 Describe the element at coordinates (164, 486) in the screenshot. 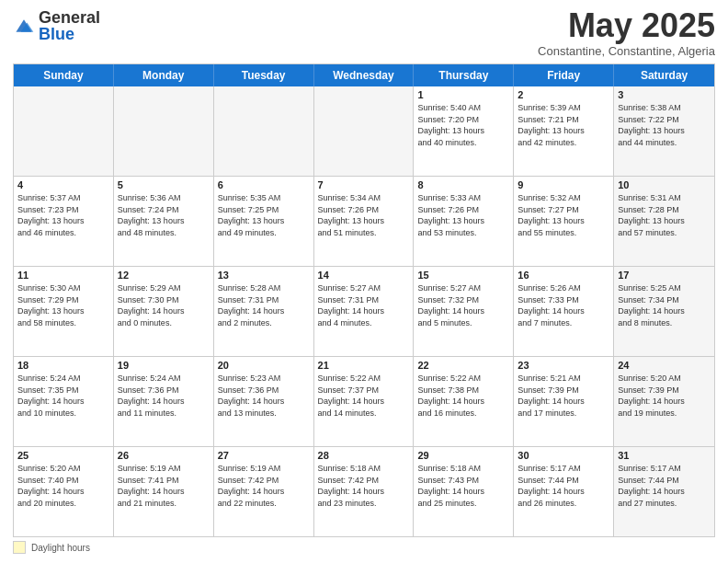

I see `day-info: Sunrise: 5:19 AM Sunset: 7:41 PM Dayligh…` at that location.